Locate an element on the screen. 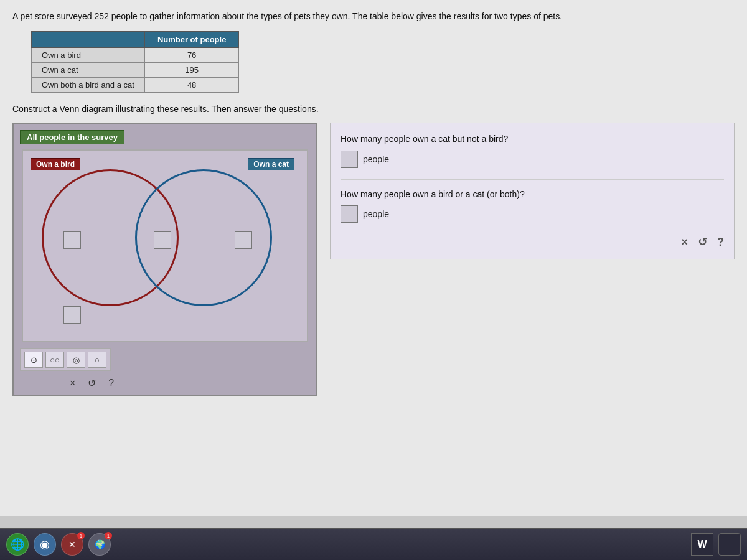 The image size is (747, 560). construct-instruction: Construct a Venn diagram illustrating th… is located at coordinates (374, 109).